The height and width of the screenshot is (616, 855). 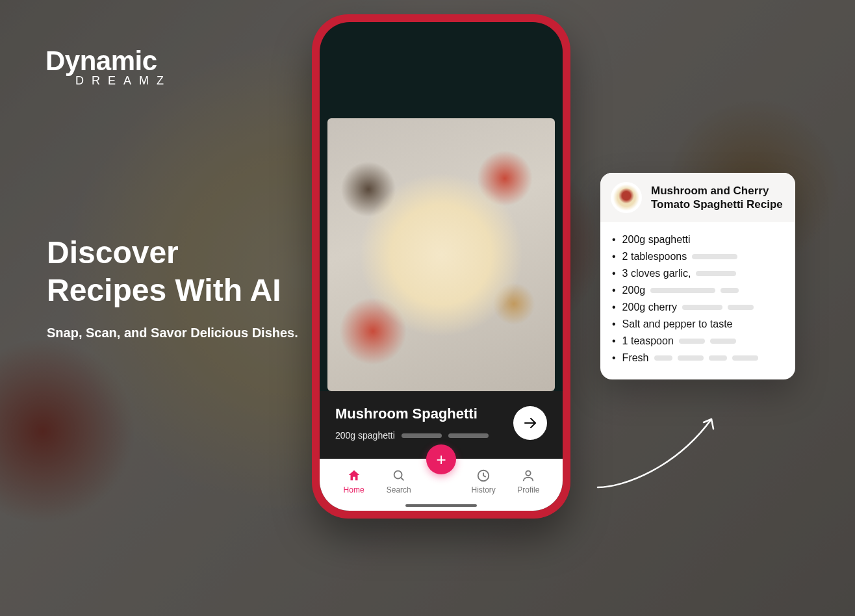 What do you see at coordinates (698, 257) in the screenshot?
I see `ingredient-item: 2 tablespoons` at bounding box center [698, 257].